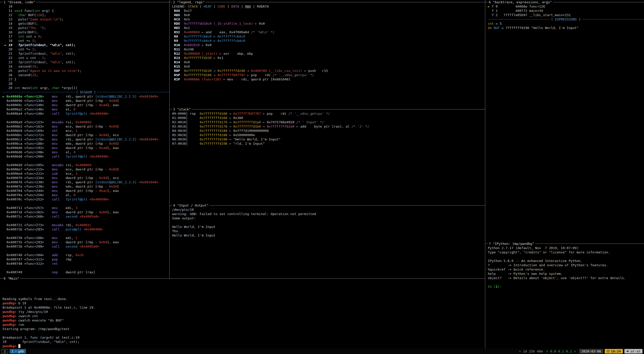 The height and width of the screenshot is (354, 644). Describe the element at coordinates (244, 299) in the screenshot. I see `terminal-line: Reading symbols from test...done.` at that location.